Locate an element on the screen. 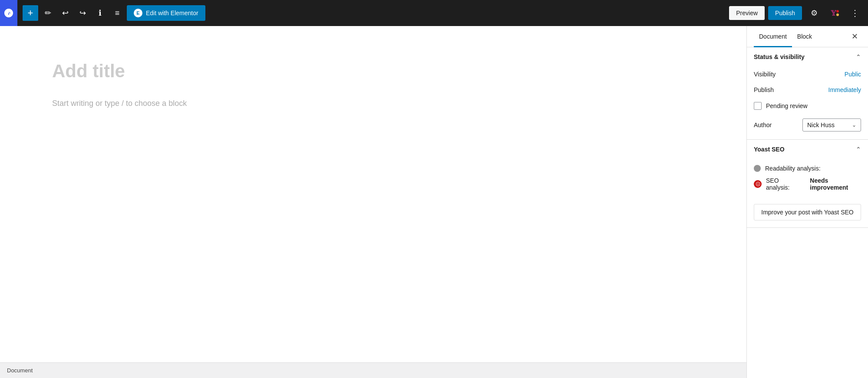  list-view-button: ≡ is located at coordinates (117, 13).